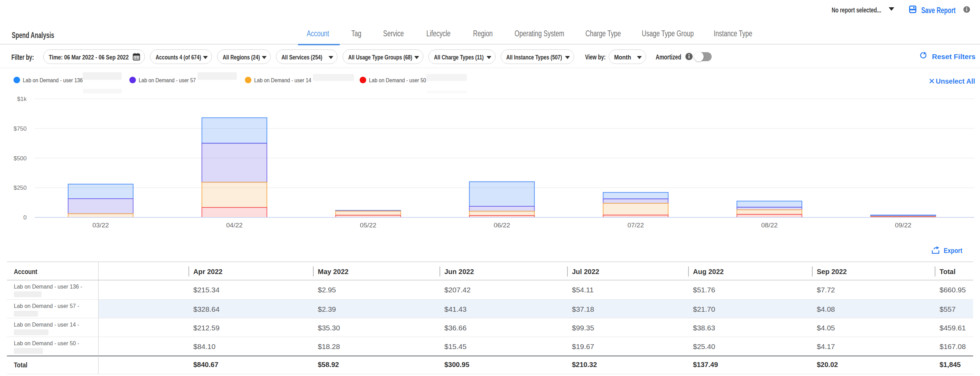 This screenshot has height=376, width=980. What do you see at coordinates (20, 129) in the screenshot?
I see `svg-text: $750` at bounding box center [20, 129].